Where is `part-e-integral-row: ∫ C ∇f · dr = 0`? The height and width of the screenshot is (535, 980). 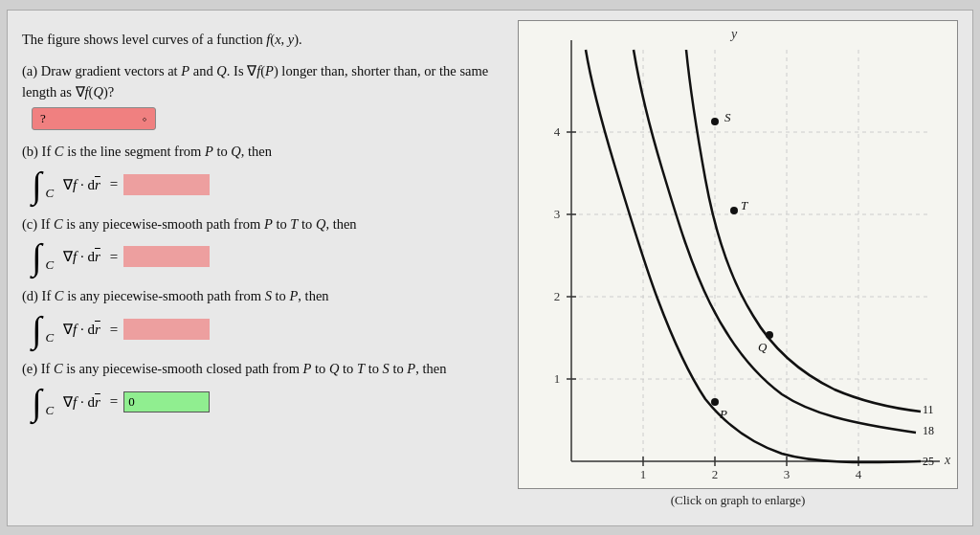 part-e-integral-row: ∫ C ∇f · dr = 0 is located at coordinates (265, 402).